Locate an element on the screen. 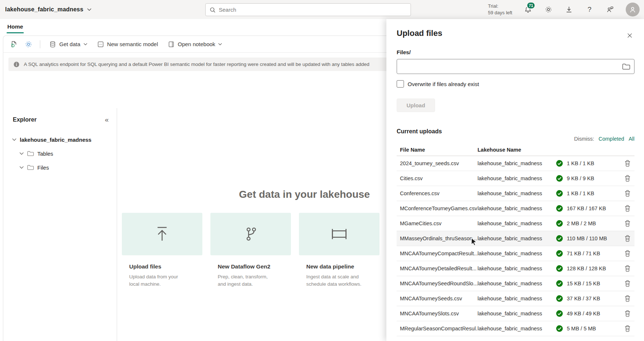  tree-node-files: Files is located at coordinates (60, 167).